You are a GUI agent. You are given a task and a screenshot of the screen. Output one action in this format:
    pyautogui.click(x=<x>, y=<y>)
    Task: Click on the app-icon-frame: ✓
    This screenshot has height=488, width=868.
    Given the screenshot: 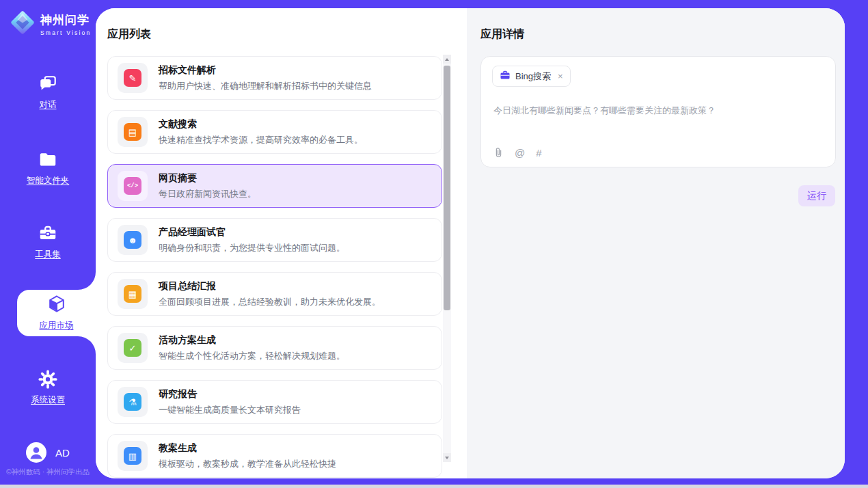 What is the action you would take?
    pyautogui.click(x=133, y=348)
    